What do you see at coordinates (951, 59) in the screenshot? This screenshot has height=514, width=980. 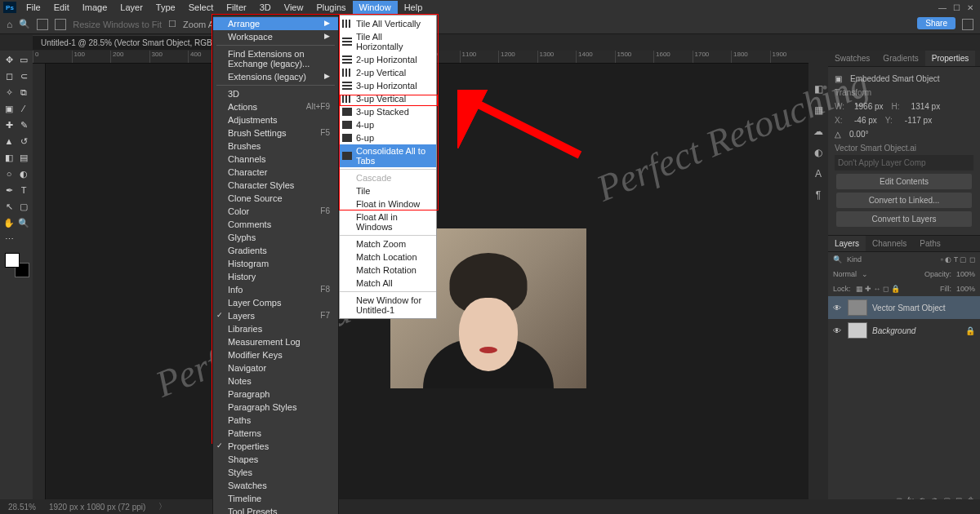 I see `tab-properties: Properties` at bounding box center [951, 59].